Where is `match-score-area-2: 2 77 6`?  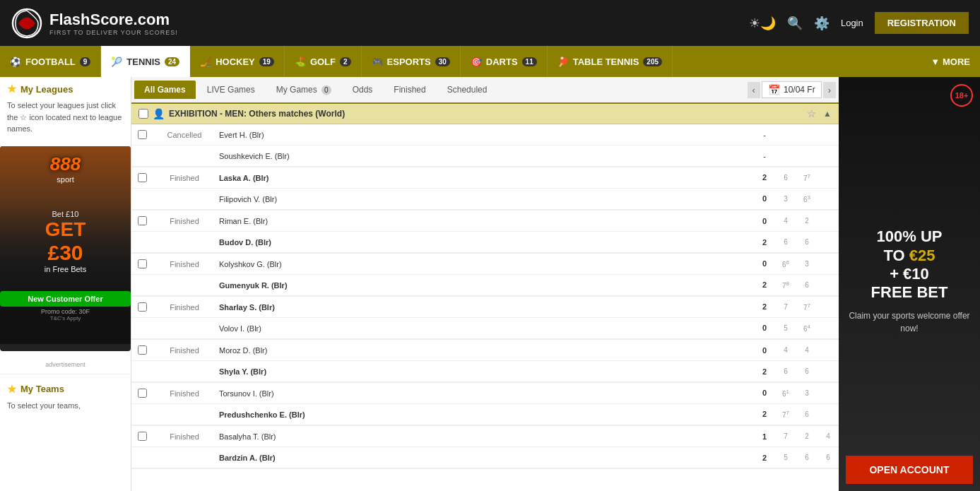
match-score-area-2: 2 77 6 is located at coordinates (796, 414).